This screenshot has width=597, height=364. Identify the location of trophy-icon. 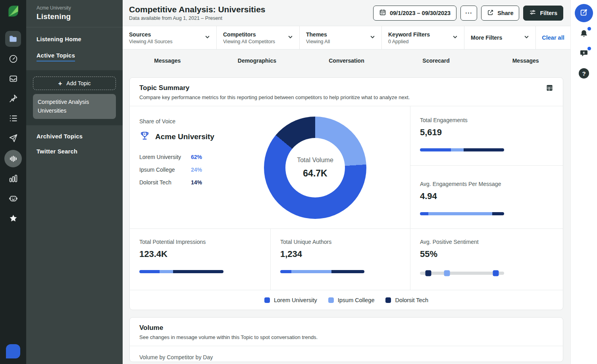
(144, 136).